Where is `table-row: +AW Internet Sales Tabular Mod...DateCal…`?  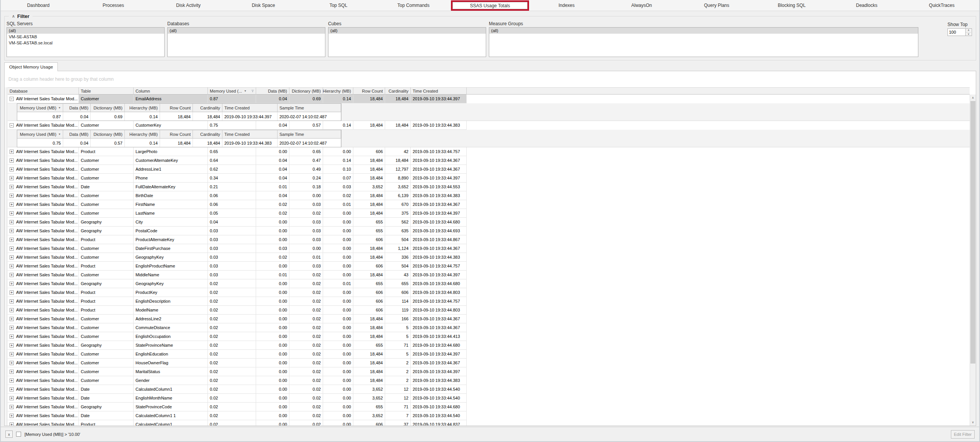
table-row: +AW Internet Sales Tabular Mod...DateCal… is located at coordinates (488, 390).